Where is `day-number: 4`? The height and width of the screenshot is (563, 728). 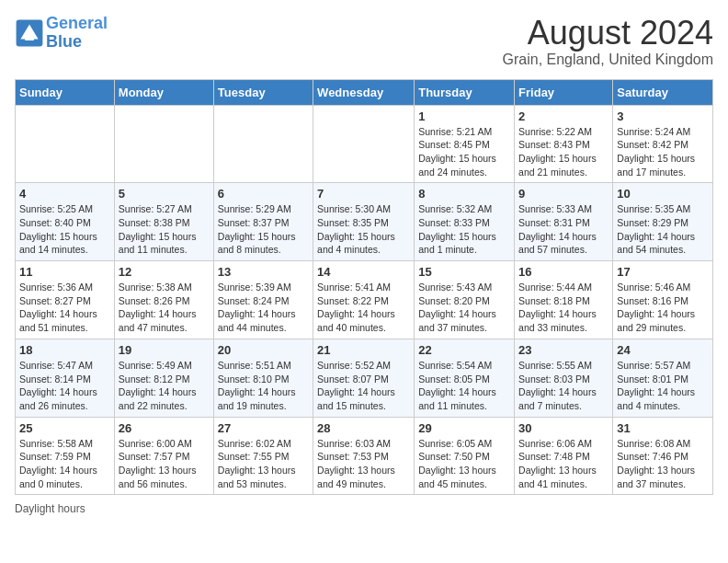
day-number: 4 is located at coordinates (64, 193).